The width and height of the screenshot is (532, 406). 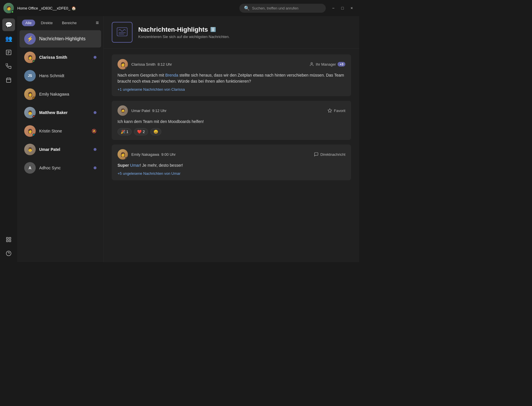 I want to click on status-dot-kristin, so click(x=34, y=135).